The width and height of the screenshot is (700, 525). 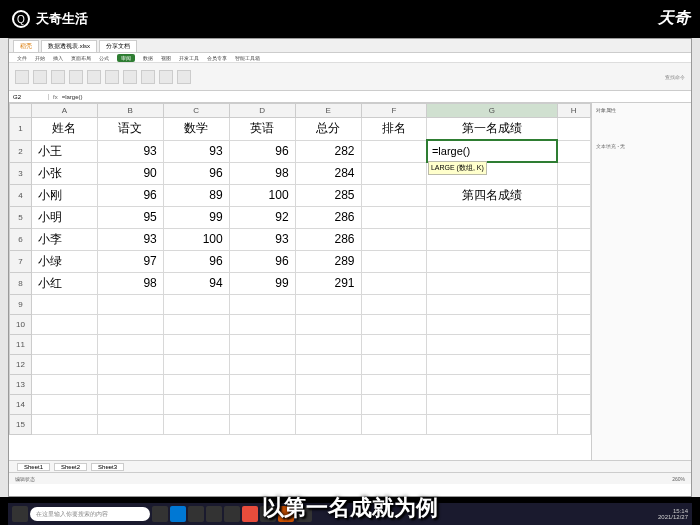 What do you see at coordinates (328, 111) in the screenshot?
I see `col-e: E` at bounding box center [328, 111].